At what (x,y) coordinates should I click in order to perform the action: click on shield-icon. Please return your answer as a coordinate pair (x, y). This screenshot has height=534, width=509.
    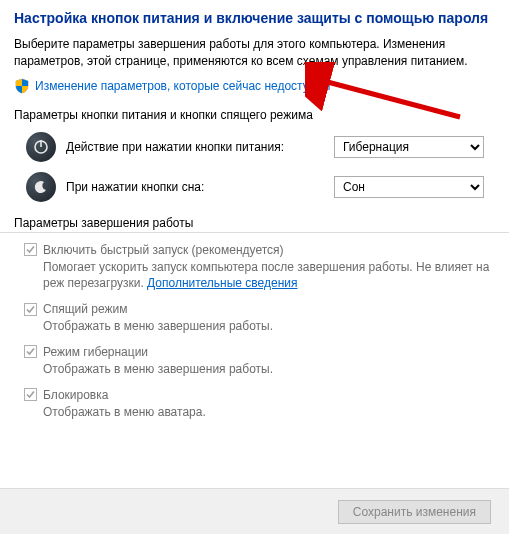
    Looking at the image, I should click on (22, 86).